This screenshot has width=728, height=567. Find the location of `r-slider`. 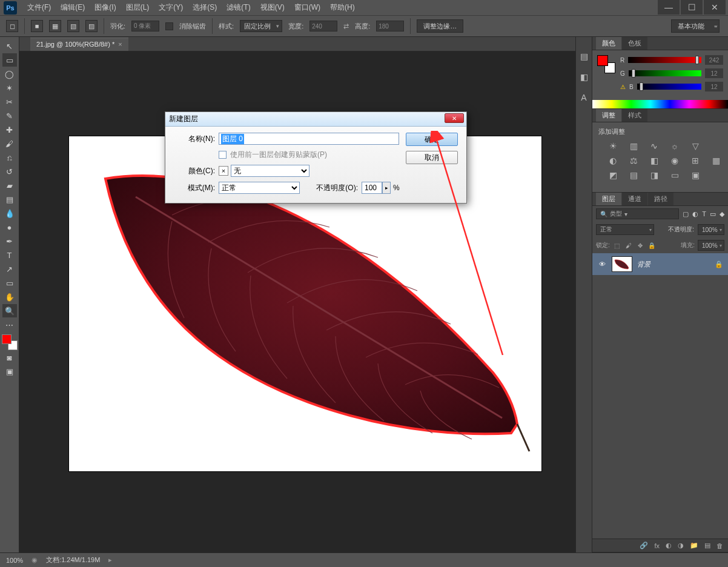

r-slider is located at coordinates (665, 60).